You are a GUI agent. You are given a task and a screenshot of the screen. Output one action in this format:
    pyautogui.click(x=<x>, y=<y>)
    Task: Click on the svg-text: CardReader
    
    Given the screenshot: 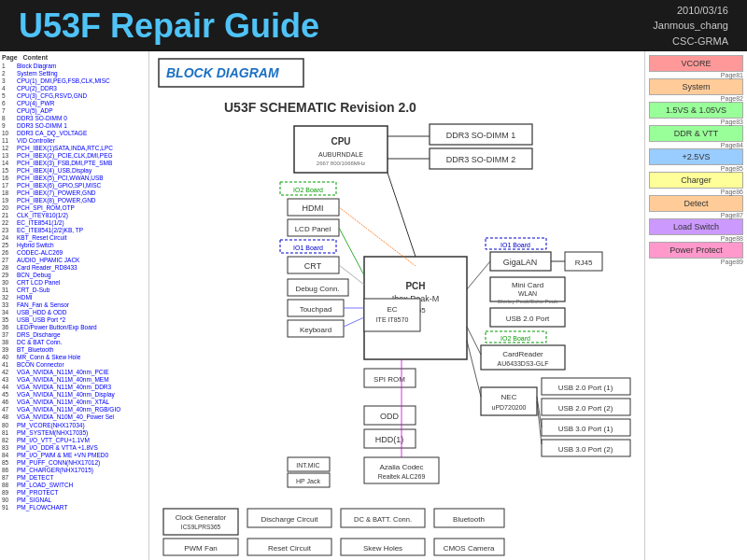 What is the action you would take?
    pyautogui.click(x=523, y=355)
    